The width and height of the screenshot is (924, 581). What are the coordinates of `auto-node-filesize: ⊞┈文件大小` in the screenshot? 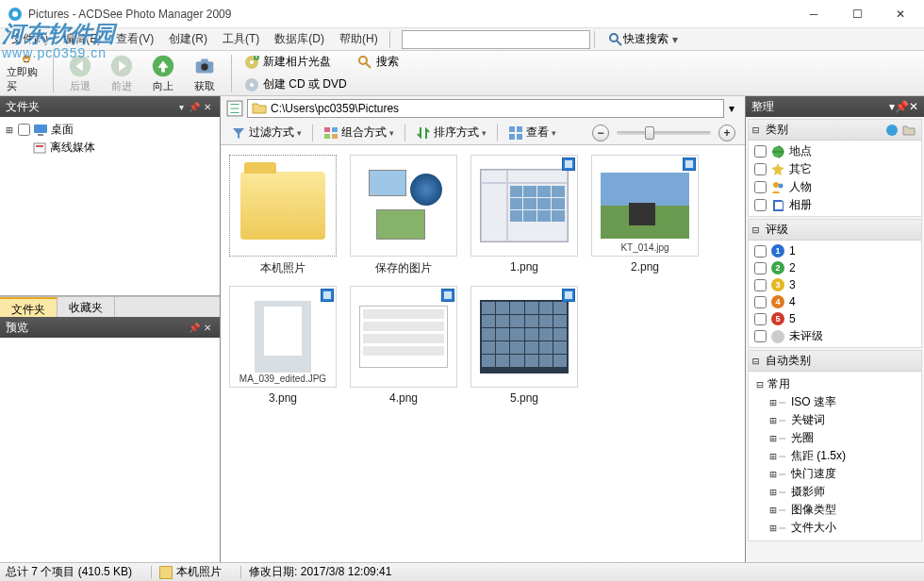 It's located at (845, 528).